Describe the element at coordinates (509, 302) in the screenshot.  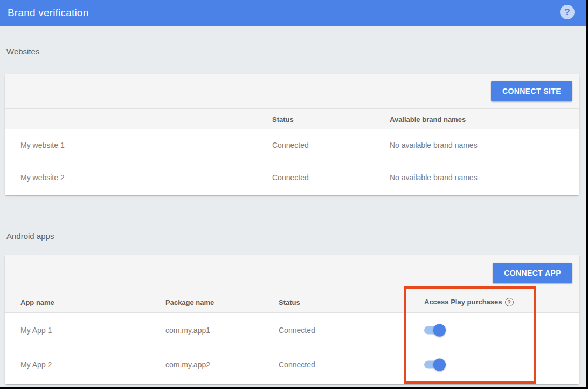
I see `access-help-icon: ?` at that location.